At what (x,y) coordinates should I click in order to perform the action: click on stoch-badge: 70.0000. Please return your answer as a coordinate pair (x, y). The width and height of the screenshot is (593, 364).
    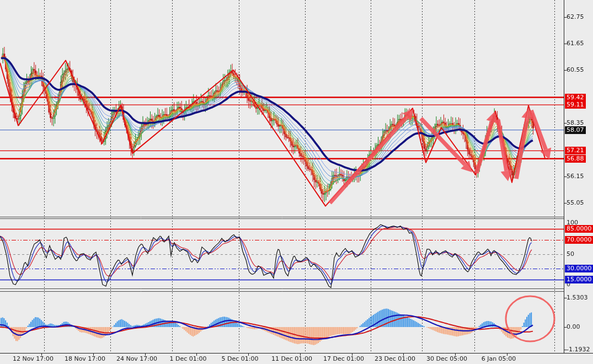
    Looking at the image, I should click on (579, 240).